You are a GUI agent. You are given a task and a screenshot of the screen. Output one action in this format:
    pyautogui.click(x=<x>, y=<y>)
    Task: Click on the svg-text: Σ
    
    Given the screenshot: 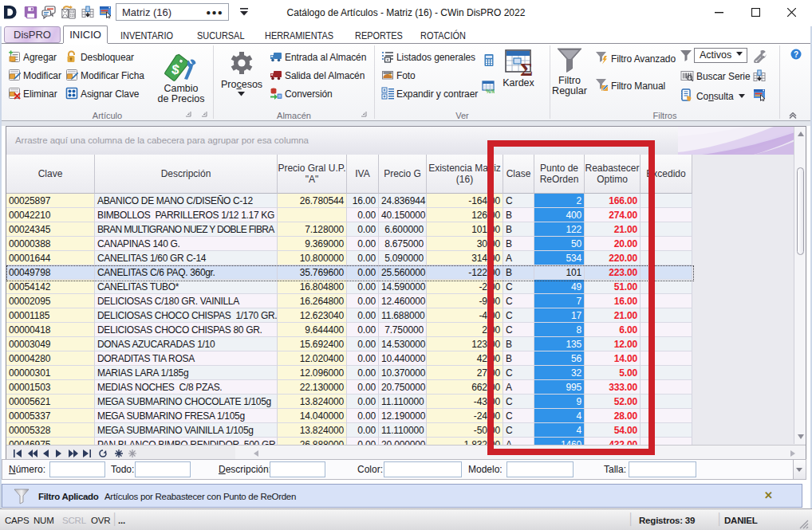 What is the action you would take?
    pyautogui.click(x=526, y=68)
    